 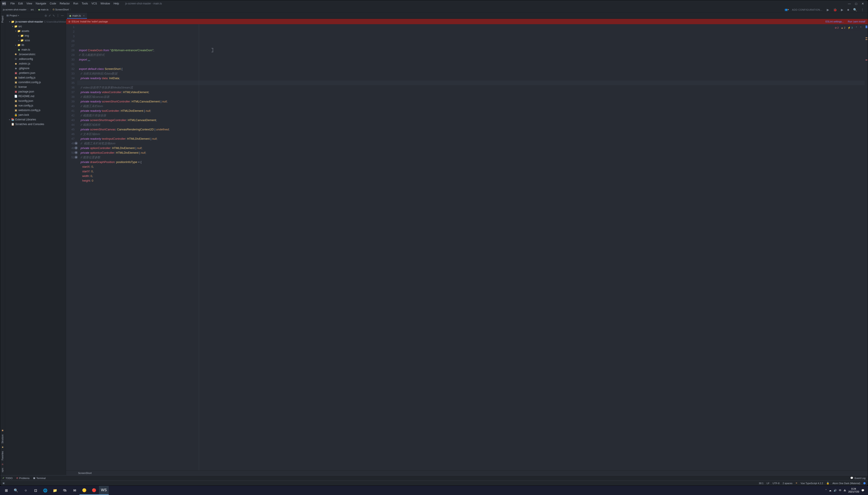 What do you see at coordinates (116, 3) in the screenshot?
I see `menu-help: Help` at bounding box center [116, 3].